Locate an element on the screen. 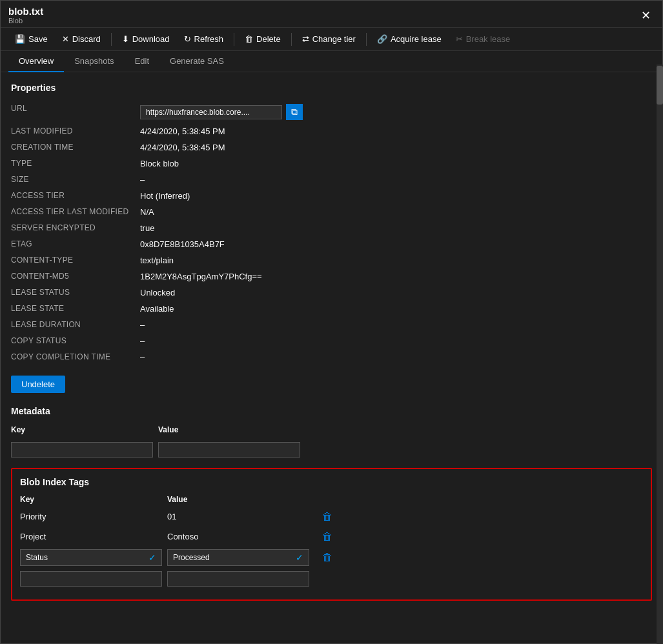 The width and height of the screenshot is (663, 644). index-row-new is located at coordinates (332, 579).